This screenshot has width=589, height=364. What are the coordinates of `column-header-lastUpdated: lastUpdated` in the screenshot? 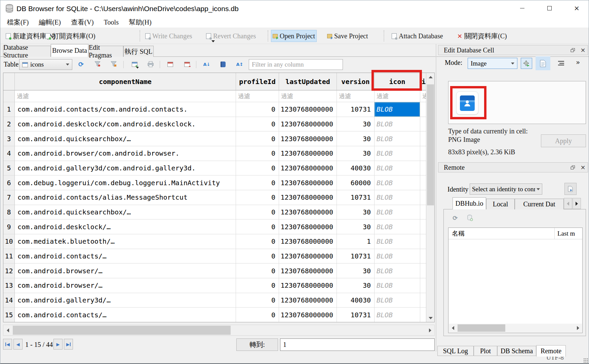 It's located at (308, 82).